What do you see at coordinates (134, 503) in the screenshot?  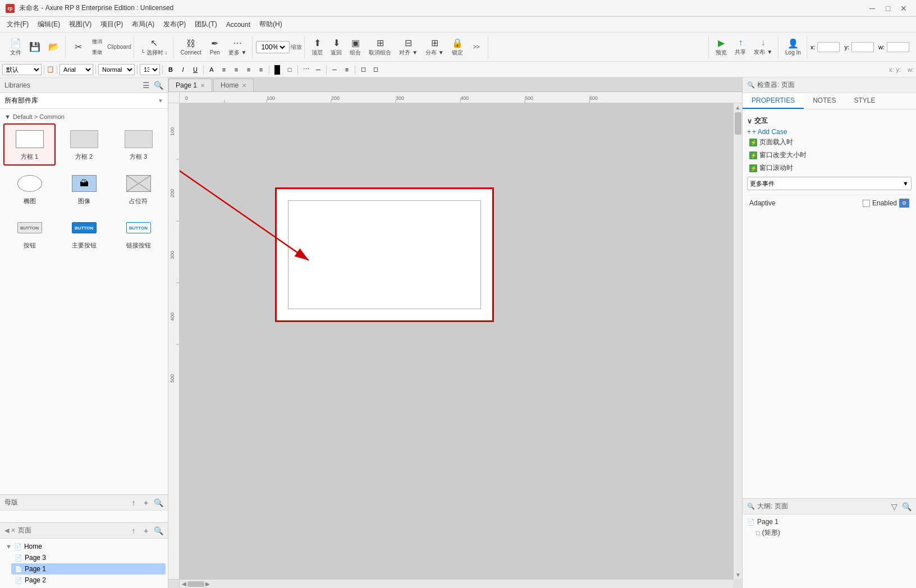 I see `masters-up-icon: ↑` at bounding box center [134, 503].